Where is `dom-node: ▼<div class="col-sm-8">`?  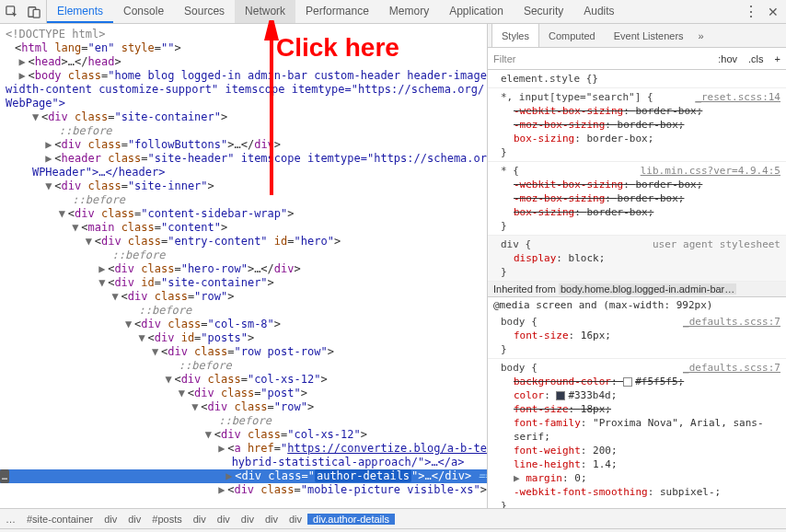 dom-node: ▼<div class="col-sm-8"> is located at coordinates (243, 324).